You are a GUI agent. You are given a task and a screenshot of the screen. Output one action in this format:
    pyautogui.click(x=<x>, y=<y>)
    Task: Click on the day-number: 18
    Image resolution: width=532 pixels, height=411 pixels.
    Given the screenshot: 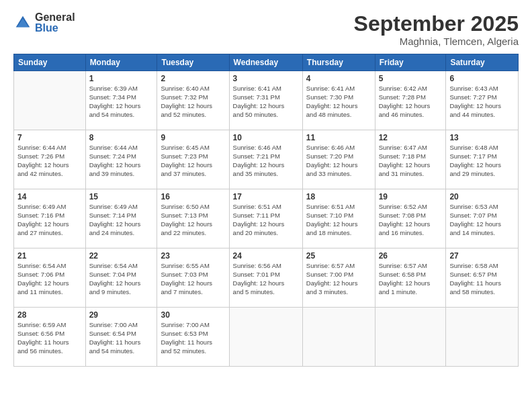 What is the action you would take?
    pyautogui.click(x=339, y=197)
    